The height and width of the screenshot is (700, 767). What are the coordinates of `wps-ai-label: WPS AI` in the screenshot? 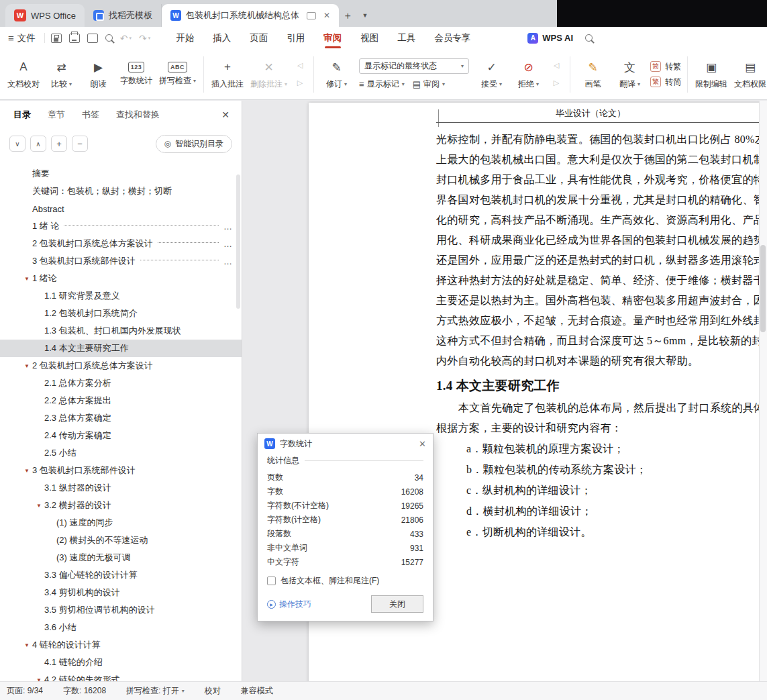 It's located at (558, 38).